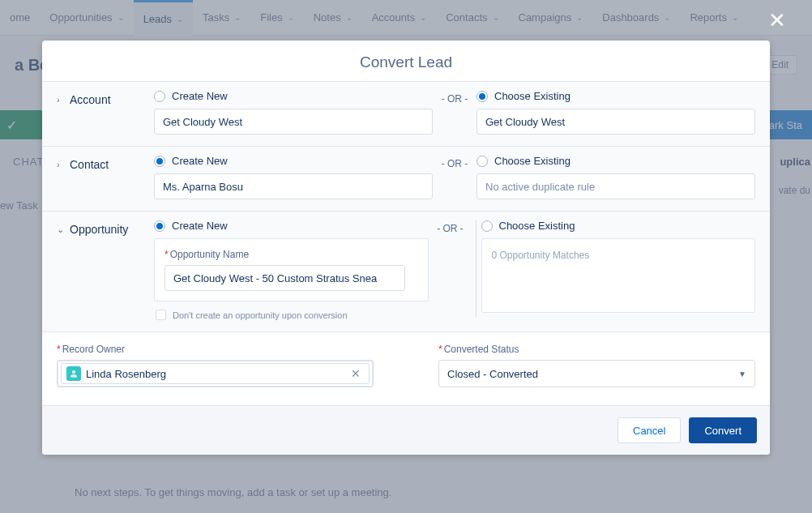 Image resolution: width=812 pixels, height=513 pixels. I want to click on section-label-opportunity: ⌄ Opportunity, so click(101, 228).